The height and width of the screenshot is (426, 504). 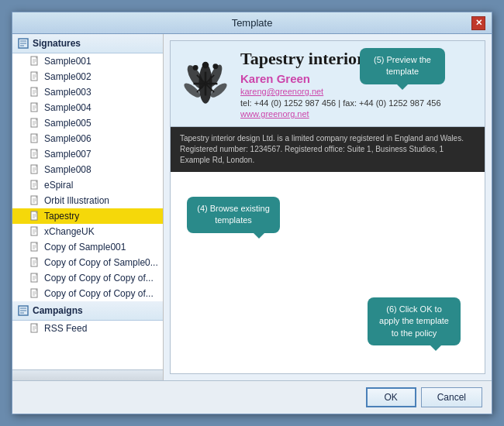 I want to click on tree-item: Sample003, so click(x=88, y=92).